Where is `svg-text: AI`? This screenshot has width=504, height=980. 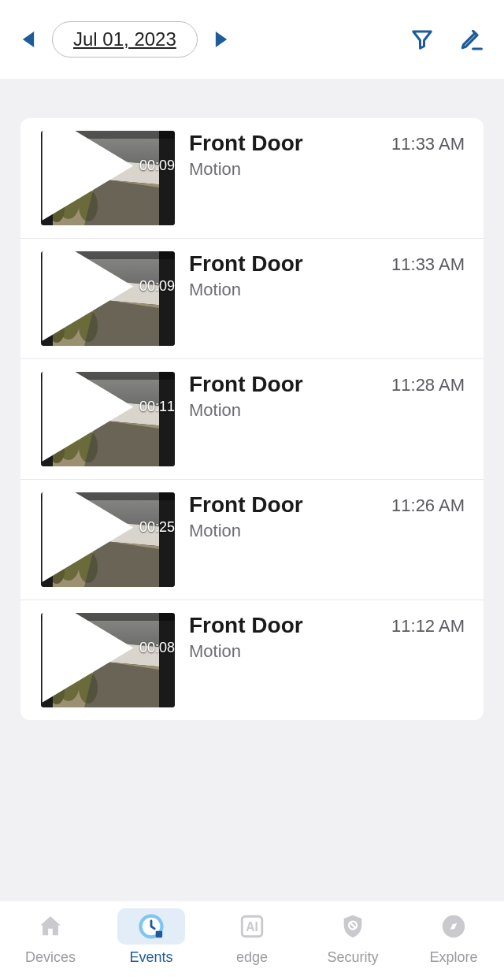
svg-text: AI is located at coordinates (252, 926).